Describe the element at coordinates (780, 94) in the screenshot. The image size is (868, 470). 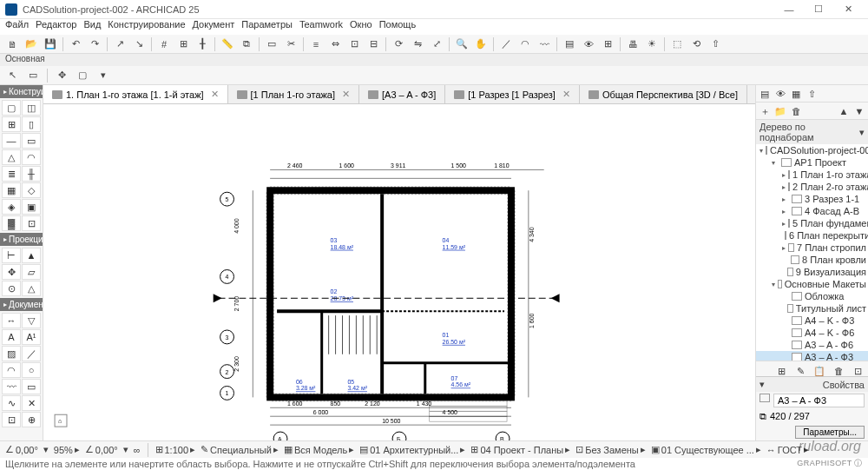
I see `nav-view-icon: 👁` at that location.